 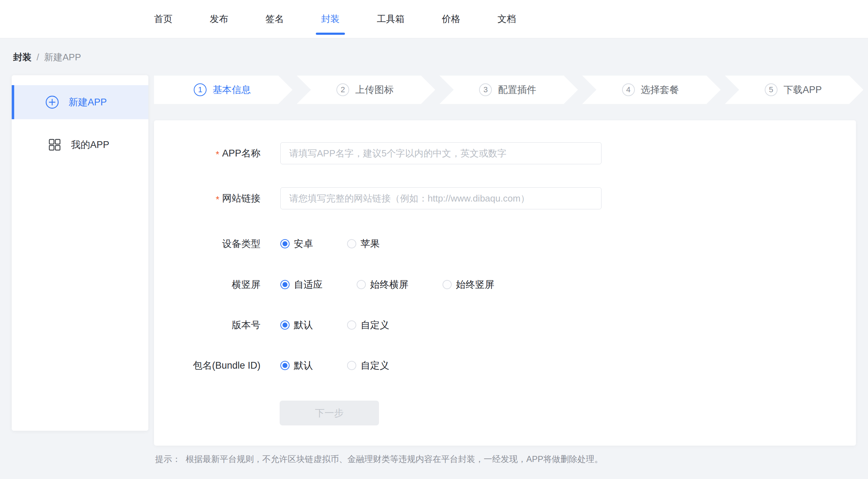 What do you see at coordinates (168, 459) in the screenshot?
I see `tip-prefix: 提示：` at bounding box center [168, 459].